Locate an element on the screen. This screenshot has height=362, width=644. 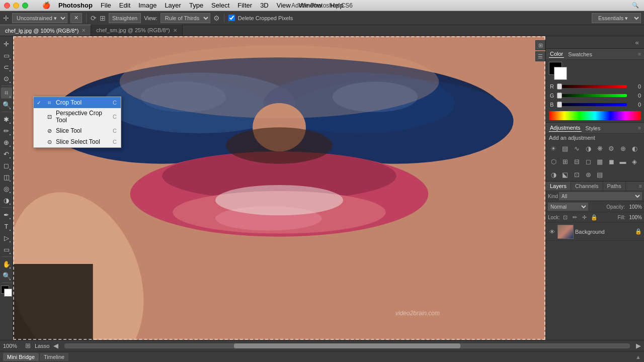
adjustments-menu: ≡ is located at coordinates (639, 128).